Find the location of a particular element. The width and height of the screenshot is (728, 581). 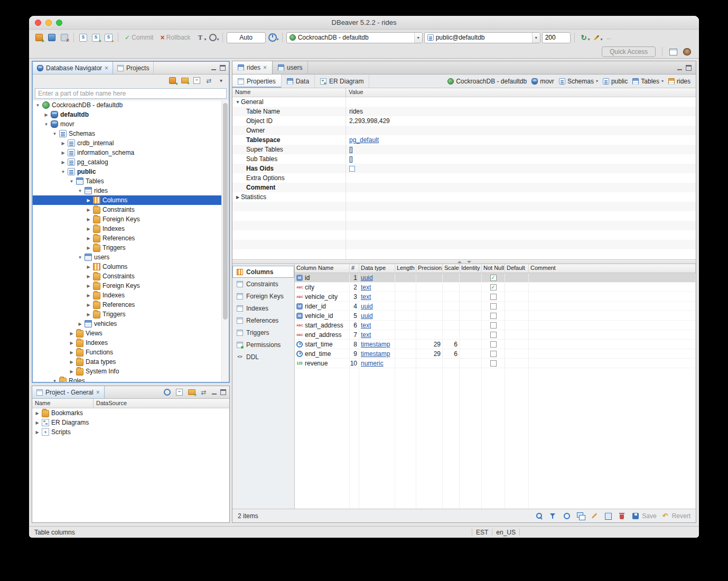

column-header-not-null: Not Null is located at coordinates (493, 268).